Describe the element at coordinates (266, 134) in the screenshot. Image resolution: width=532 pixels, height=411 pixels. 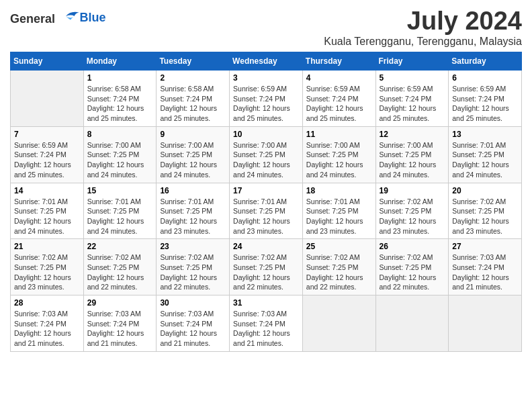
I see `day-number: 10` at that location.